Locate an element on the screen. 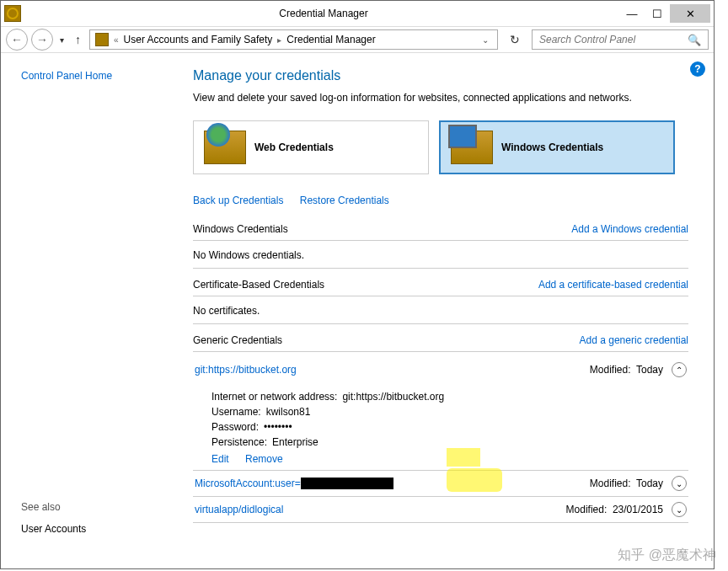 This screenshot has width=728, height=571. search-box: 🔍 is located at coordinates (620, 40).